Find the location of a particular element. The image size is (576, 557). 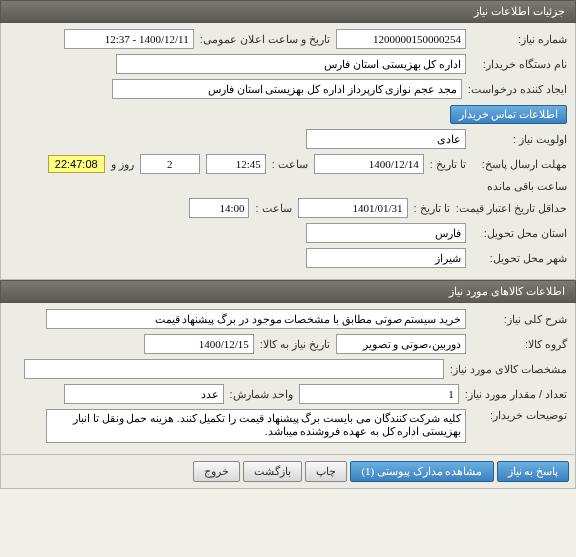

specs-input is located at coordinates (234, 369).